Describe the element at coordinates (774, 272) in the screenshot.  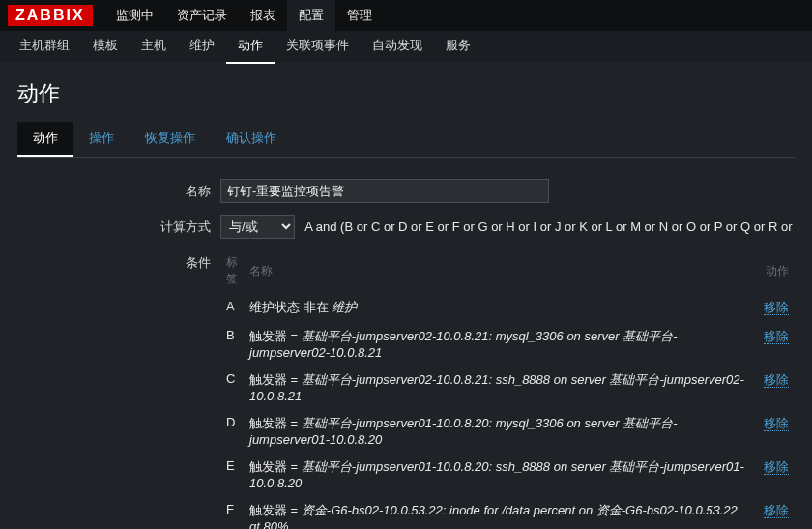
I see `cond-header-action: 动作` at that location.